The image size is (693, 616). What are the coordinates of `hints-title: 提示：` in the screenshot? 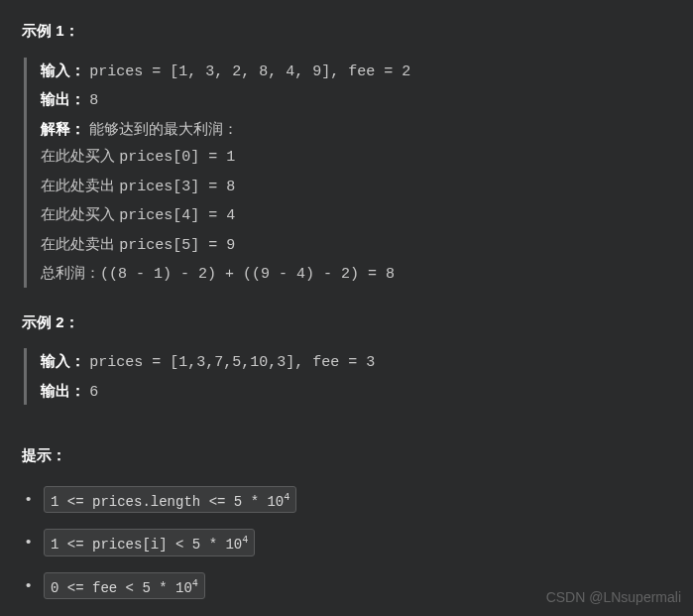 It's located at (347, 455).